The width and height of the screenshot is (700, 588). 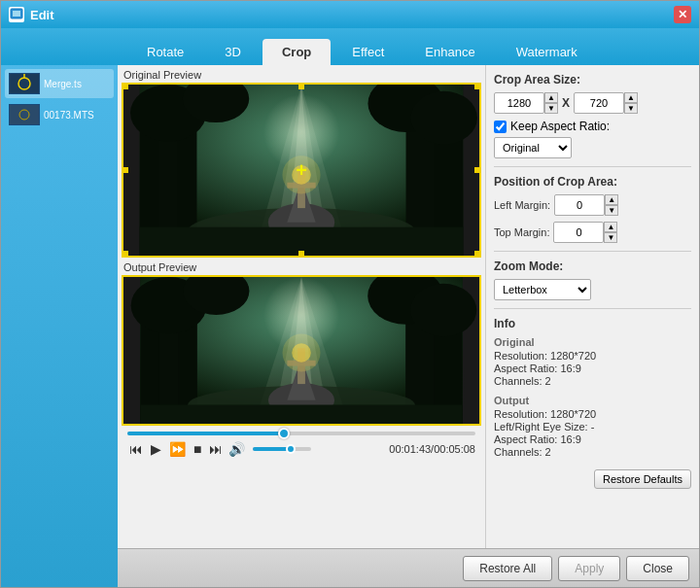 I want to click on zoom-select-row: Letterbox, so click(x=593, y=290).